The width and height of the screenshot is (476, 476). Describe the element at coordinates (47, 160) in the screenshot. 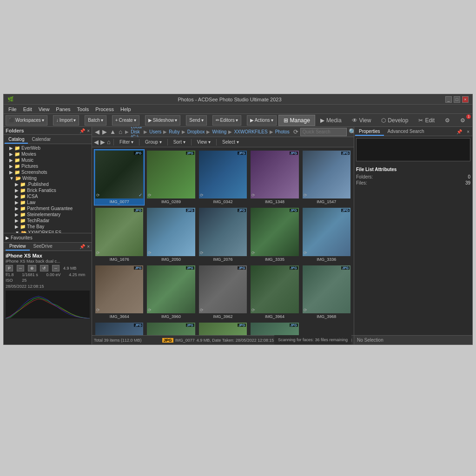

I see `tree-item-music: ▶ 📁 Music` at that location.